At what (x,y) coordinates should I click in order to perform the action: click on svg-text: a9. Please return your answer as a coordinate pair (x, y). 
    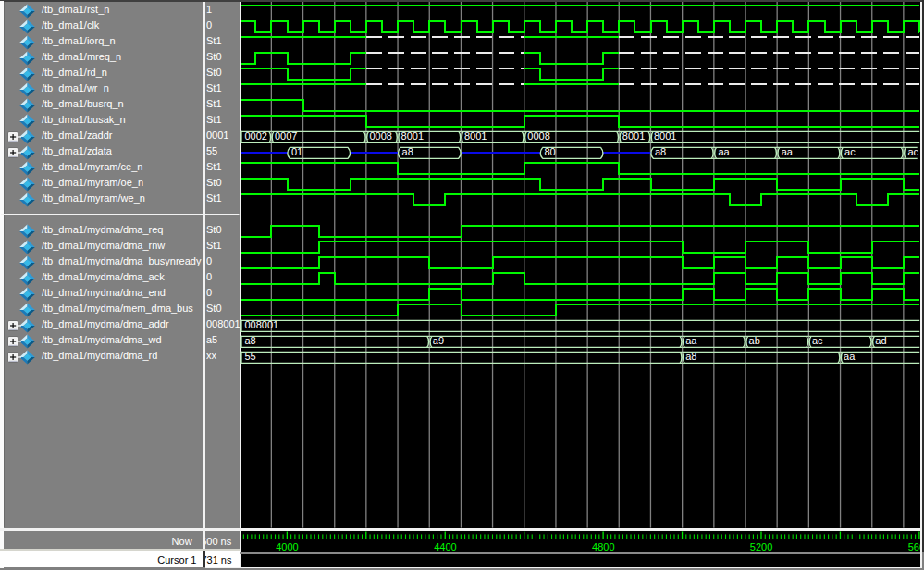
    Looking at the image, I should click on (438, 341).